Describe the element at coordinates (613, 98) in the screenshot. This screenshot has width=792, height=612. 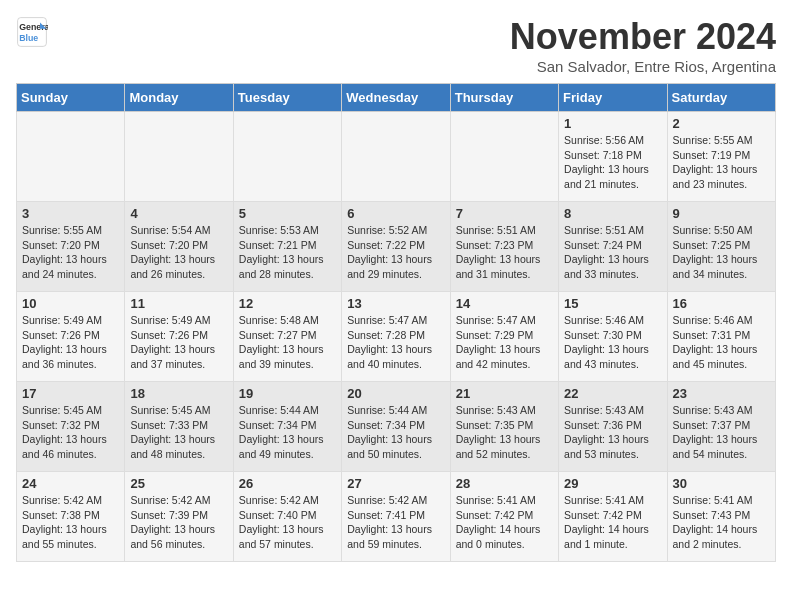
I see `header-friday: Friday` at that location.